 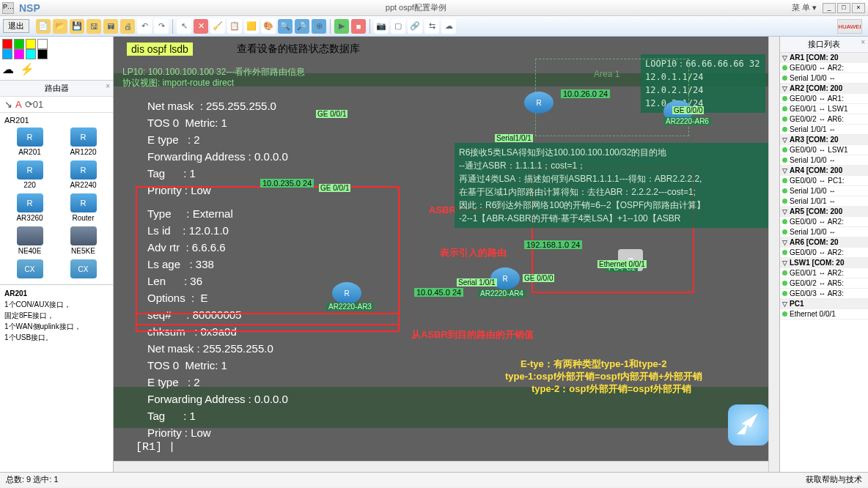 I want to click on window-minimize-icon: _, so click(x=829, y=8).